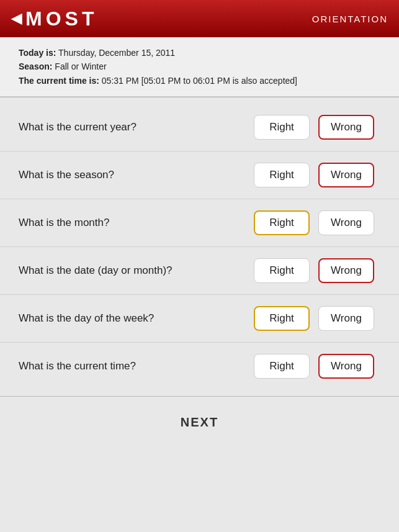  What do you see at coordinates (200, 319) in the screenshot?
I see `question-row: What is the day of the week?RightWrong` at bounding box center [200, 319].